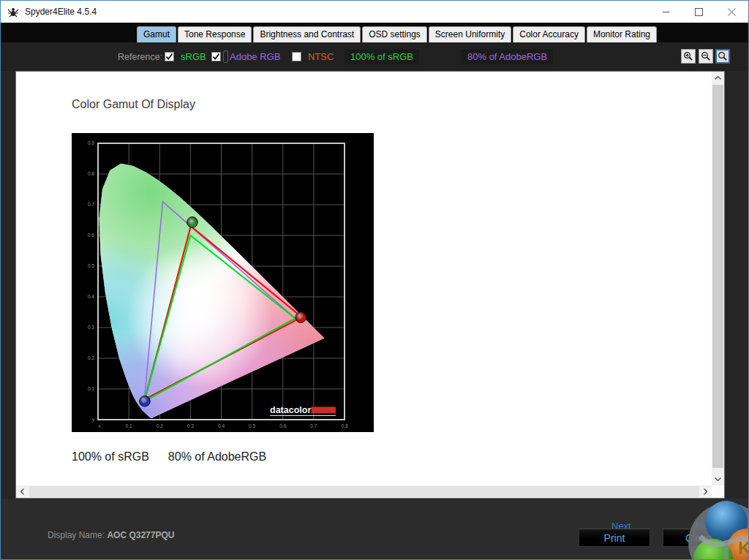  Describe the element at coordinates (246, 57) in the screenshot. I see `checkbox-adobe-rgb: Adobe RGB` at that location.